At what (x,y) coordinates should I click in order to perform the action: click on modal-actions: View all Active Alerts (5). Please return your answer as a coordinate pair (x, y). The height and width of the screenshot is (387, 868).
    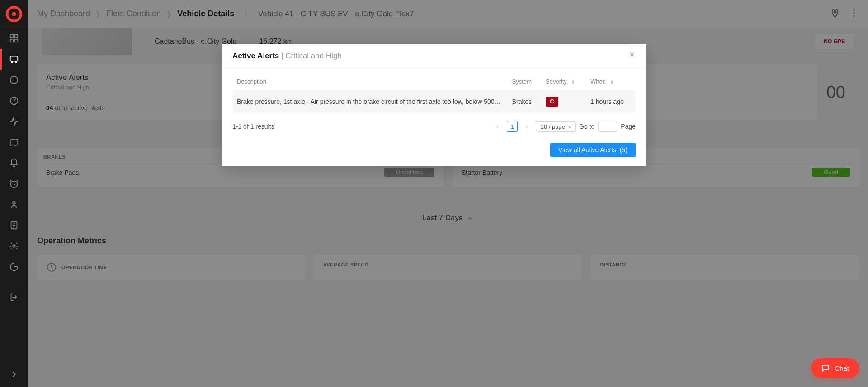
    Looking at the image, I should click on (434, 150).